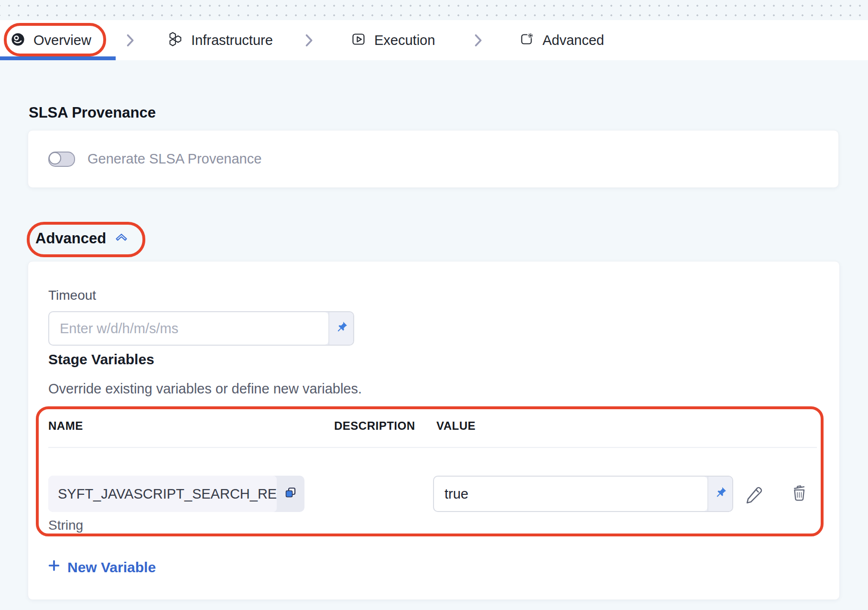  What do you see at coordinates (175, 40) in the screenshot?
I see `infrastructure-hexagons-icon` at bounding box center [175, 40].